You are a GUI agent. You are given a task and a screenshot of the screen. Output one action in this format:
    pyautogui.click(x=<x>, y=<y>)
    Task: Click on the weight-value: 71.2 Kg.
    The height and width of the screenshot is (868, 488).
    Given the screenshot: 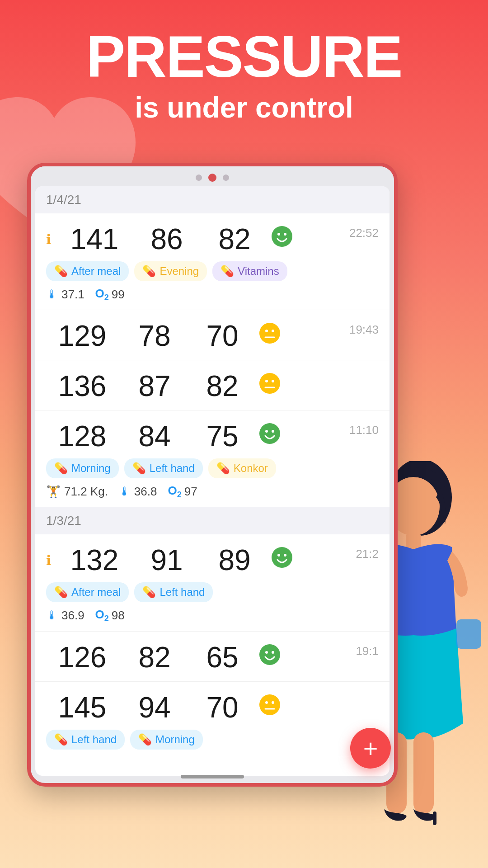 What is the action you would take?
    pyautogui.click(x=86, y=492)
    